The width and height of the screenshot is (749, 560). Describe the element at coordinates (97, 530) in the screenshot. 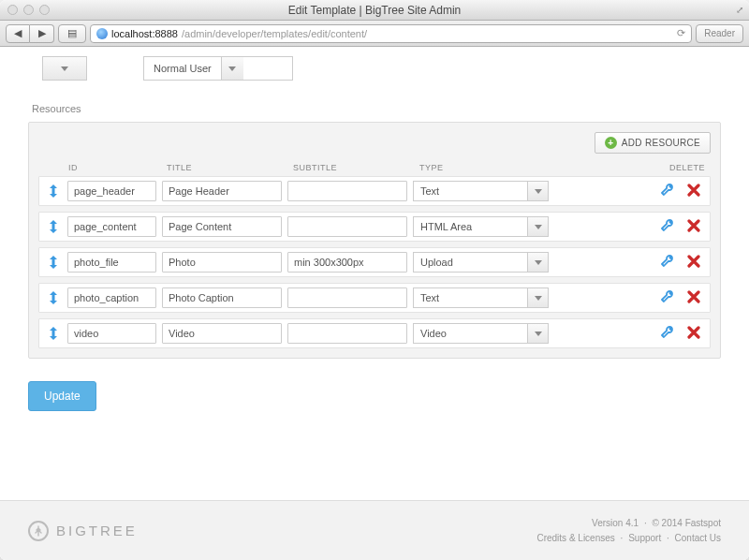

I see `brand-name: BIGTREE` at that location.